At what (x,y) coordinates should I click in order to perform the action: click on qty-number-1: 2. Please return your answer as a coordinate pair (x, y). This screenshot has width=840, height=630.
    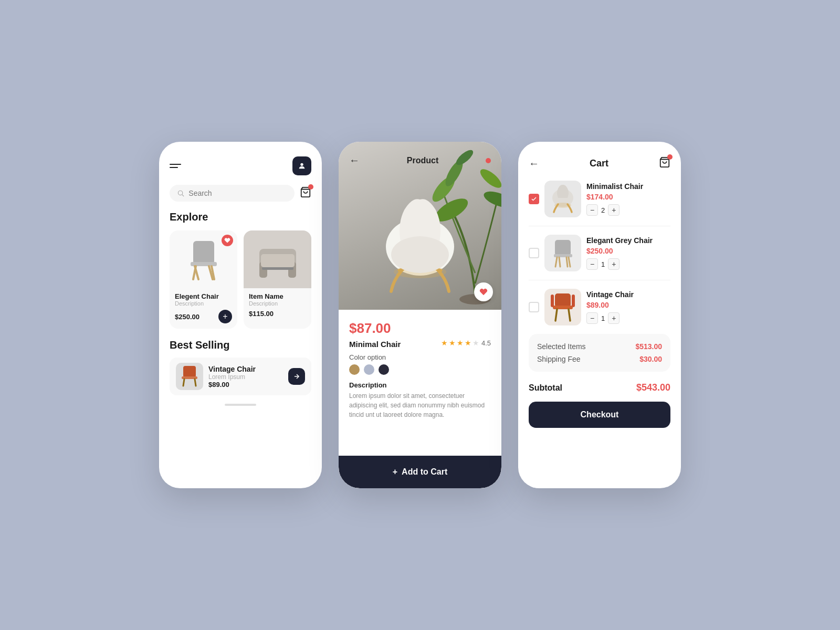
    Looking at the image, I should click on (603, 210).